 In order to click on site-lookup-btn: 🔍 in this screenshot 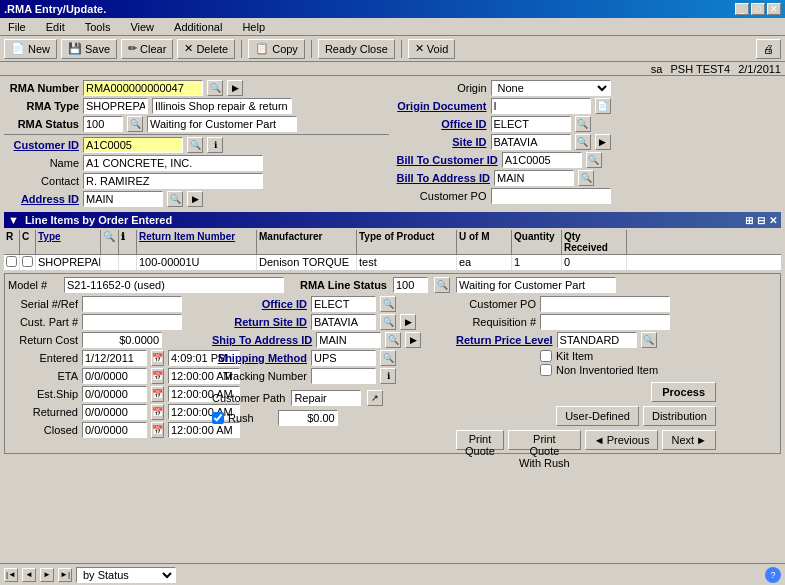, I will do `click(583, 142)`.